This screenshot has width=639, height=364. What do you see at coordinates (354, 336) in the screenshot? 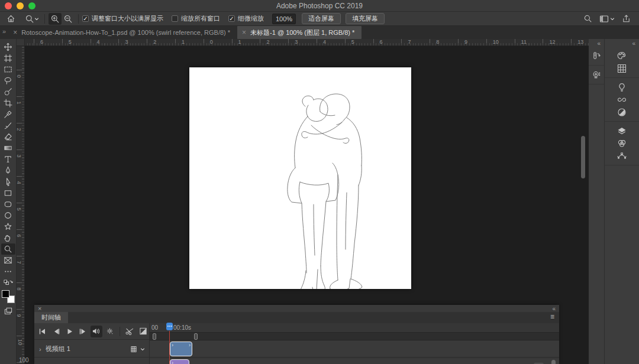
I see `work-area-bar` at bounding box center [354, 336].